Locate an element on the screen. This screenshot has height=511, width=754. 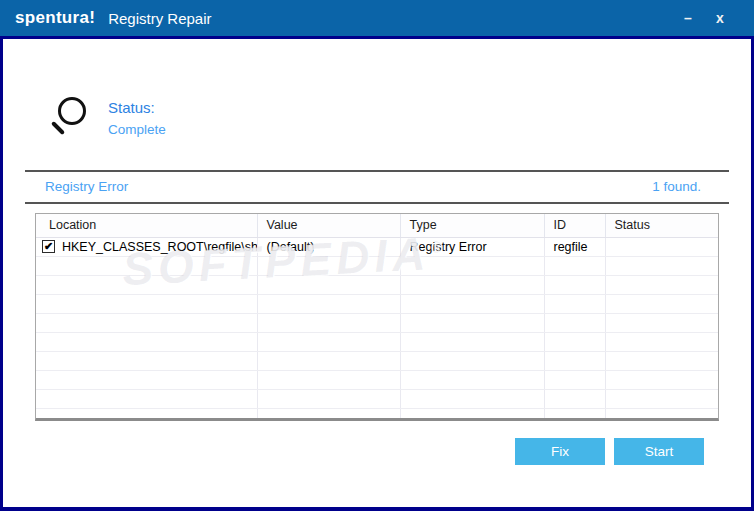
start-button: Start is located at coordinates (659, 452).